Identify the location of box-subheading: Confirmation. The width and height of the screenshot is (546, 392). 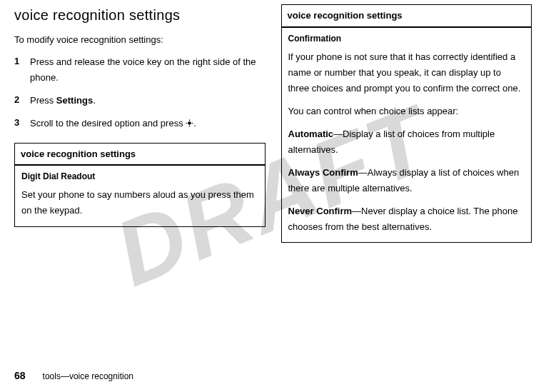
(407, 39).